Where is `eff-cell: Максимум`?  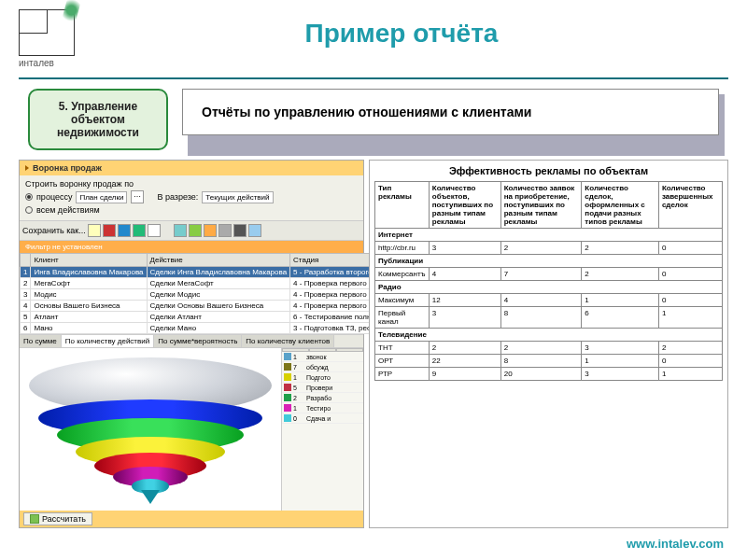
eff-cell: Максимум is located at coordinates (402, 301).